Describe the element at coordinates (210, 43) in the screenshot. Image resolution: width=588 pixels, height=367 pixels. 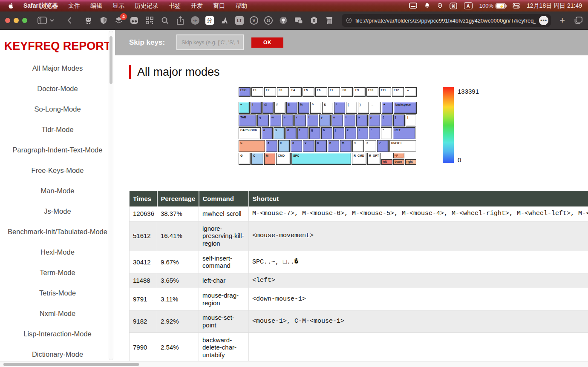
I see `skip-keys-input` at that location.